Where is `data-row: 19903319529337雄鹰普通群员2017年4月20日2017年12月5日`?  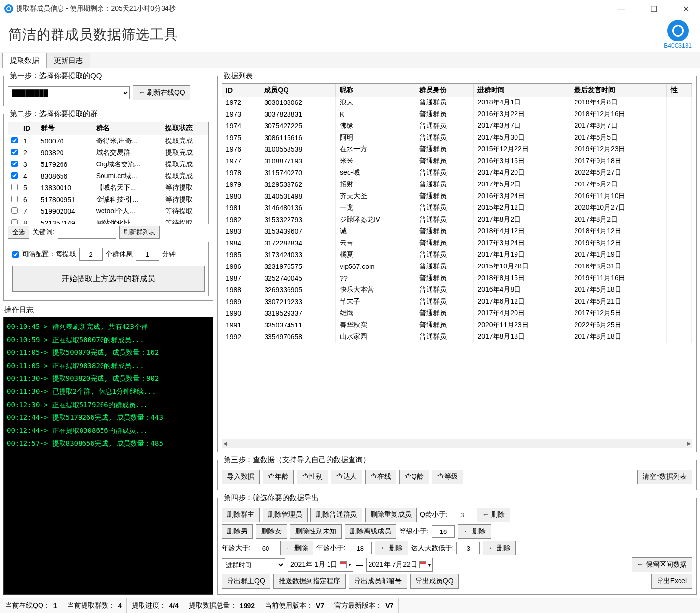
data-row: 19903319529337雄鹰普通群员2017年4月20日2017年12月5日 is located at coordinates (457, 313).